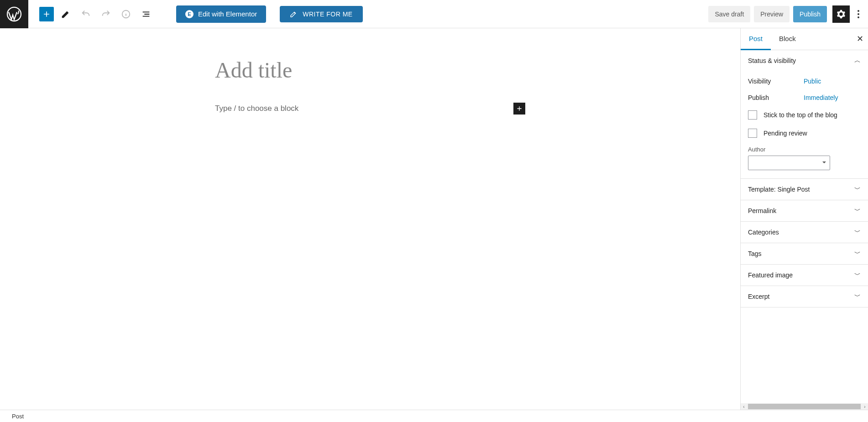 Image resolution: width=868 pixels, height=422 pixels. Describe the element at coordinates (789, 163) in the screenshot. I see `author-select` at that location.